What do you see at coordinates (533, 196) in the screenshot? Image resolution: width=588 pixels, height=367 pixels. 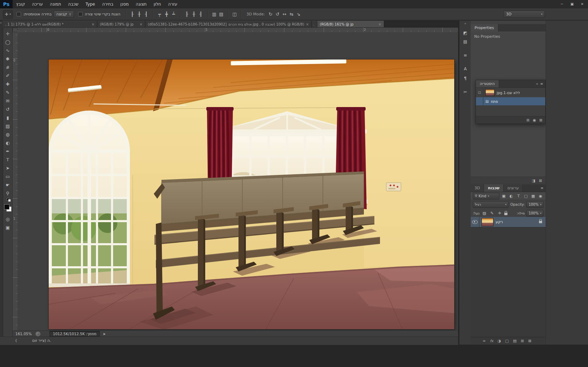 I see `filter-smart-objects-icon: ▦` at bounding box center [533, 196].